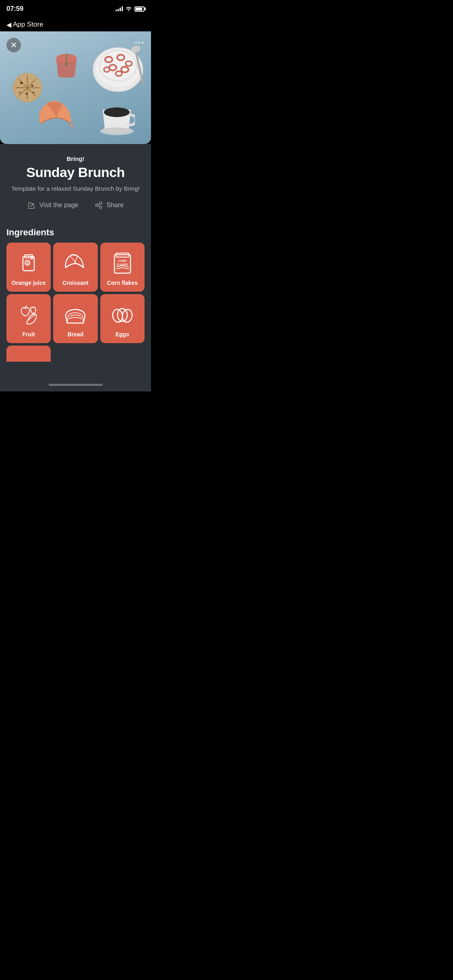 Image resolution: width=453 pixels, height=980 pixels. What do you see at coordinates (56, 116) in the screenshot?
I see `croissant-illustration` at bounding box center [56, 116].